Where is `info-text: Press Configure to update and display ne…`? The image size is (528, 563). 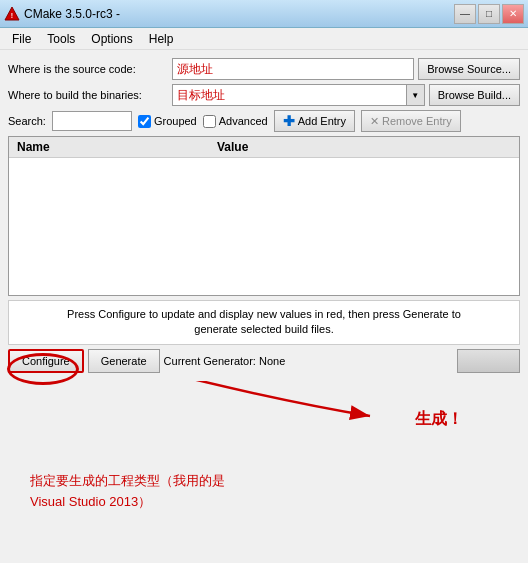 info-text: Press Configure to update and display ne… is located at coordinates (264, 322).